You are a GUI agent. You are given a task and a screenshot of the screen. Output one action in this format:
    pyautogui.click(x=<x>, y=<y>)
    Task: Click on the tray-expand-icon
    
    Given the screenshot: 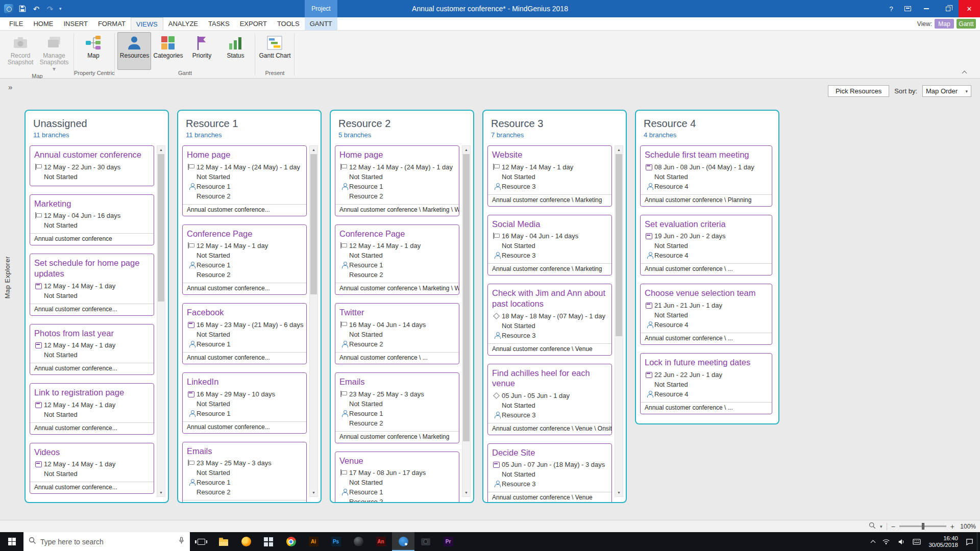 What is the action you would take?
    pyautogui.click(x=873, y=542)
    